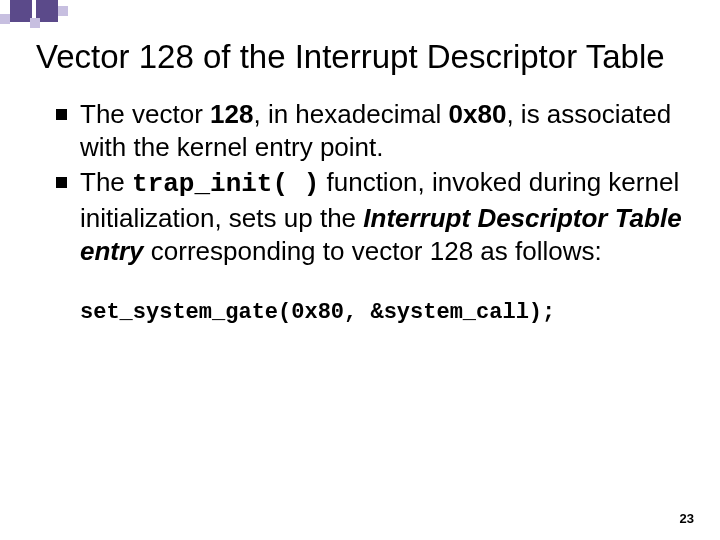 Image resolution: width=720 pixels, height=540 pixels. What do you see at coordinates (687, 518) in the screenshot?
I see `page-number: 23` at bounding box center [687, 518].